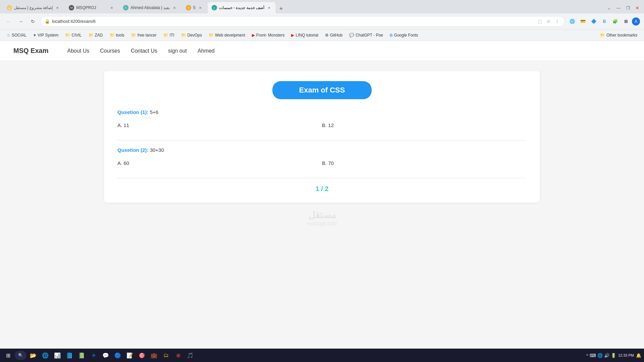  Describe the element at coordinates (166, 355) in the screenshot. I see `taskbar-app-explorer: 🗂` at that location.